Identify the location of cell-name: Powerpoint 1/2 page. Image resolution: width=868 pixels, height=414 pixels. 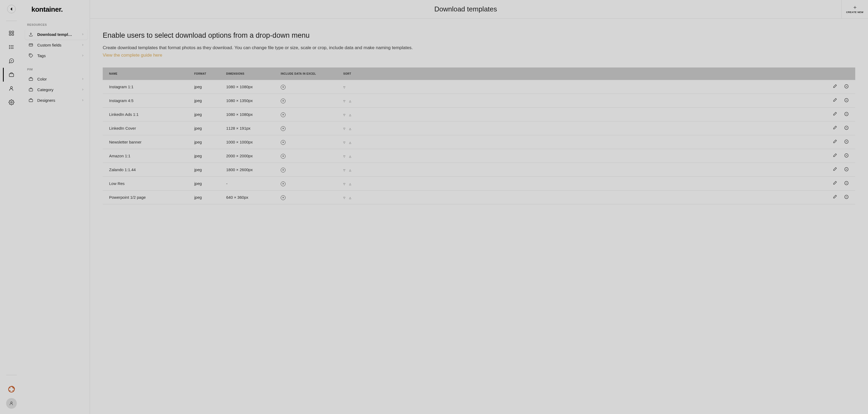
(146, 197).